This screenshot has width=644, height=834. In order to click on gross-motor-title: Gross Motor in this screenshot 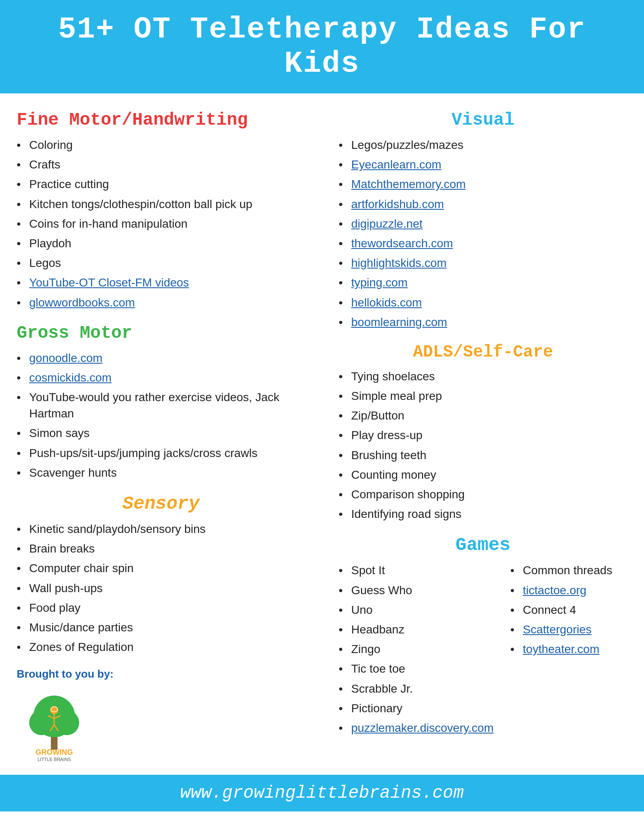, I will do `click(161, 333)`.